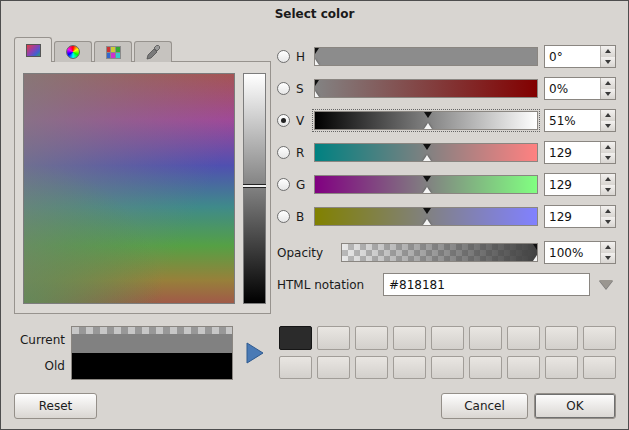 The image size is (629, 430). I want to click on html-notation-label: HTML notation, so click(327, 285).